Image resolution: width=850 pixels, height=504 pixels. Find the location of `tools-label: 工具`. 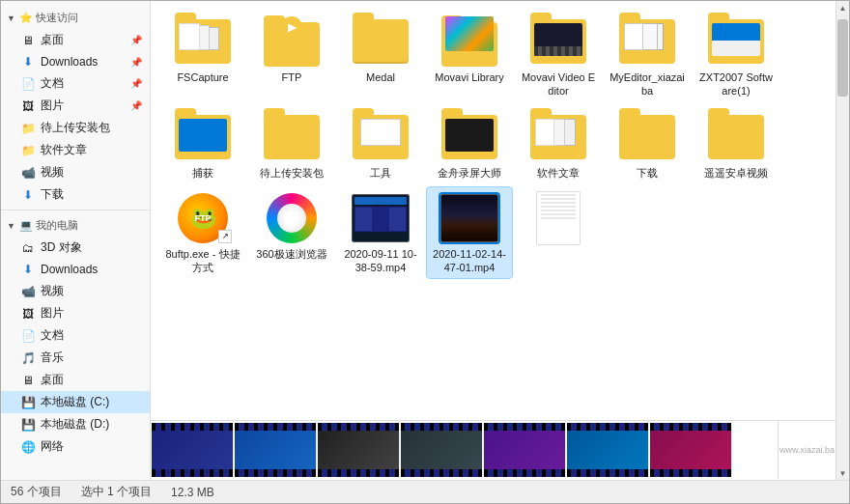

tools-label: 工具 is located at coordinates (381, 173).